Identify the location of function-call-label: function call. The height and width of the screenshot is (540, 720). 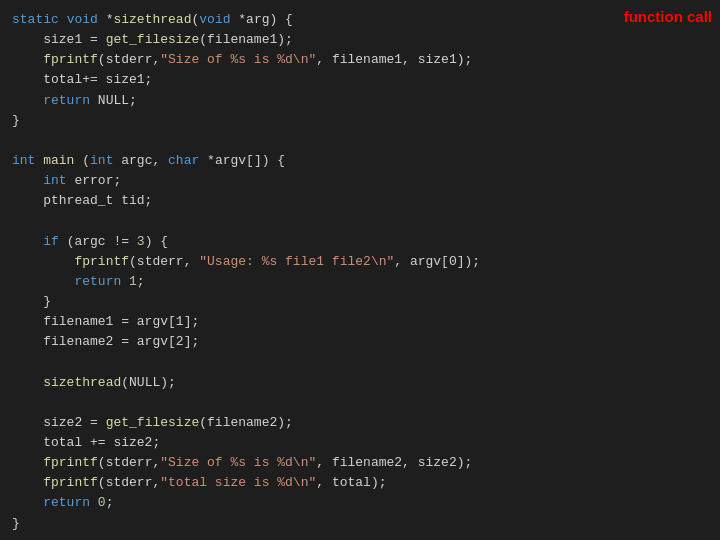
(668, 16).